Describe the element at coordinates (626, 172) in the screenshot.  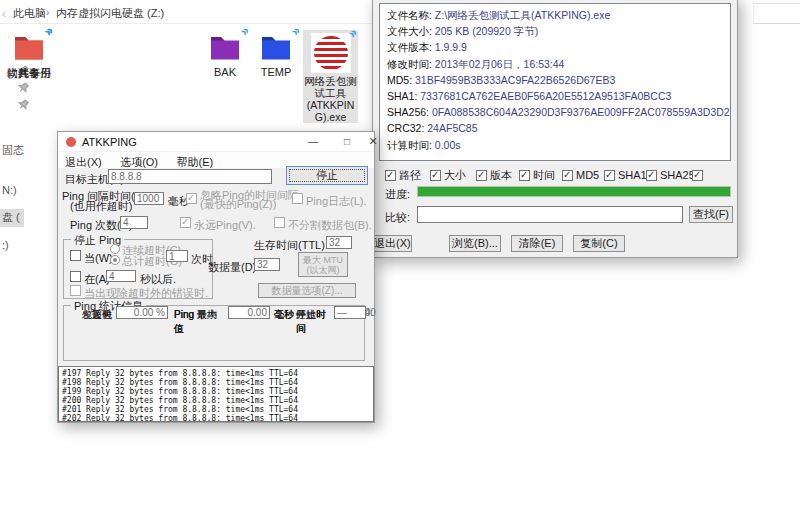
I see `hash-option-checkbox: SHA1` at that location.